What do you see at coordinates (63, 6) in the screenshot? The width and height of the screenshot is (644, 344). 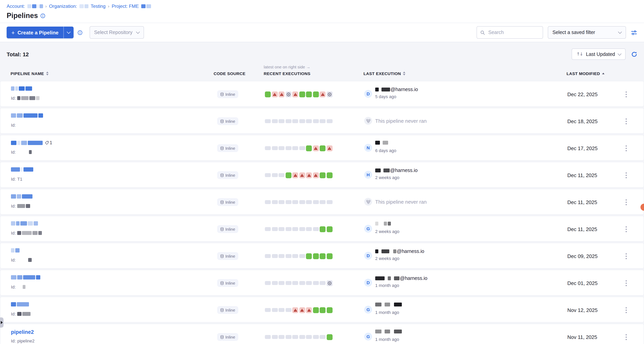 I see `breadcrumb-organization-link: Organization:` at bounding box center [63, 6].